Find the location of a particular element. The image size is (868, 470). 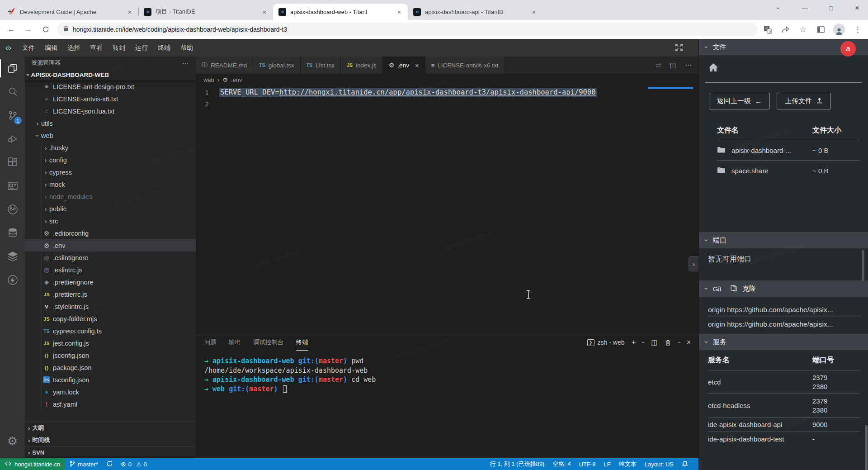

database-icon is located at coordinates (13, 233).